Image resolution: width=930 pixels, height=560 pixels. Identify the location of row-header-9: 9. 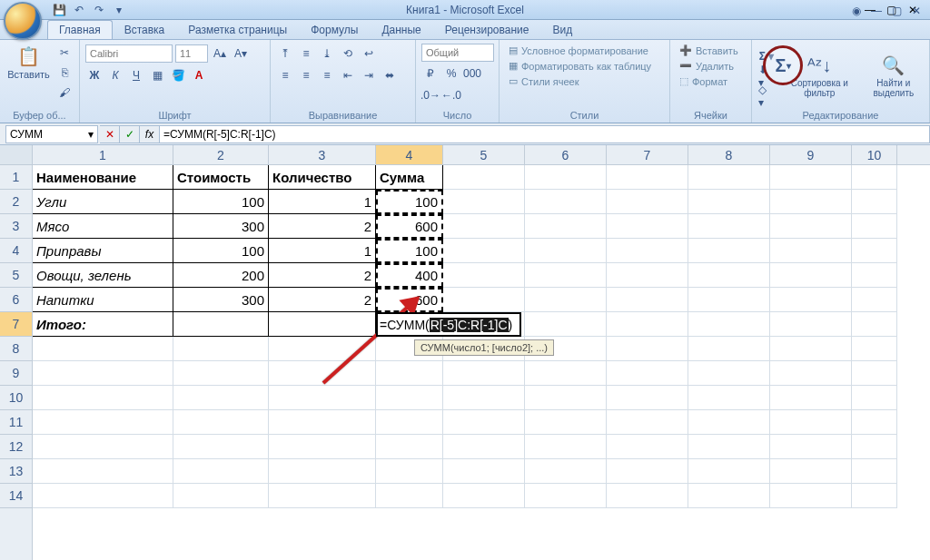
(16, 374).